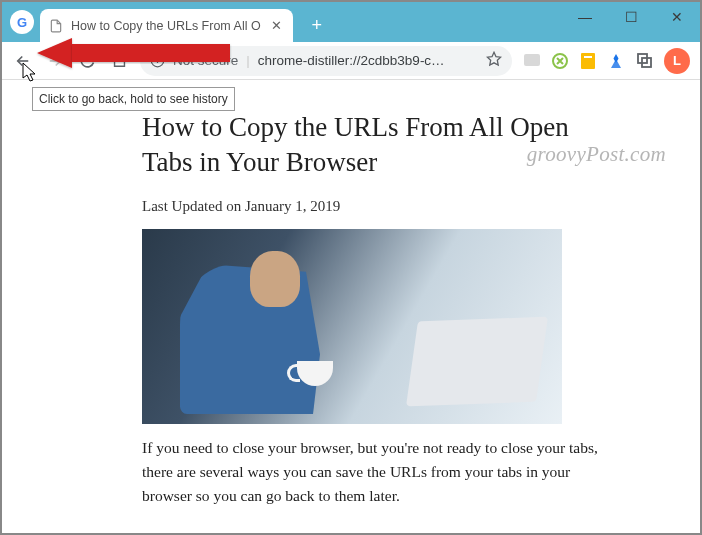 The height and width of the screenshot is (535, 702). I want to click on back-button, so click(23, 61).